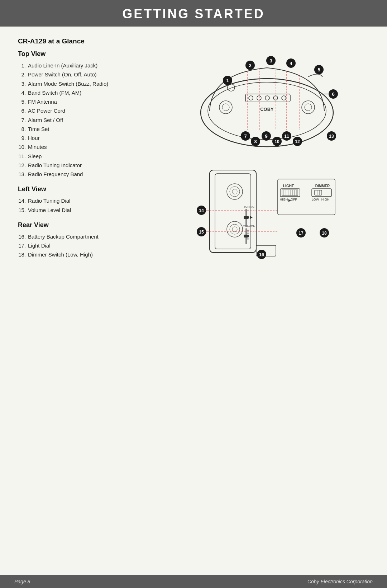 This screenshot has height=588, width=387. I want to click on list-item: 11.Sleep, so click(86, 156).